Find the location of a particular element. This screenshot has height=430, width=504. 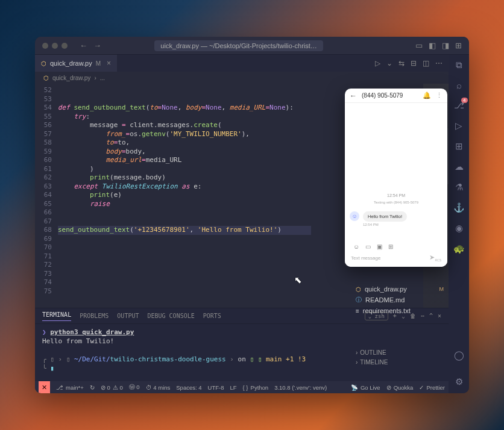

git-sync: ↻ is located at coordinates (92, 388).